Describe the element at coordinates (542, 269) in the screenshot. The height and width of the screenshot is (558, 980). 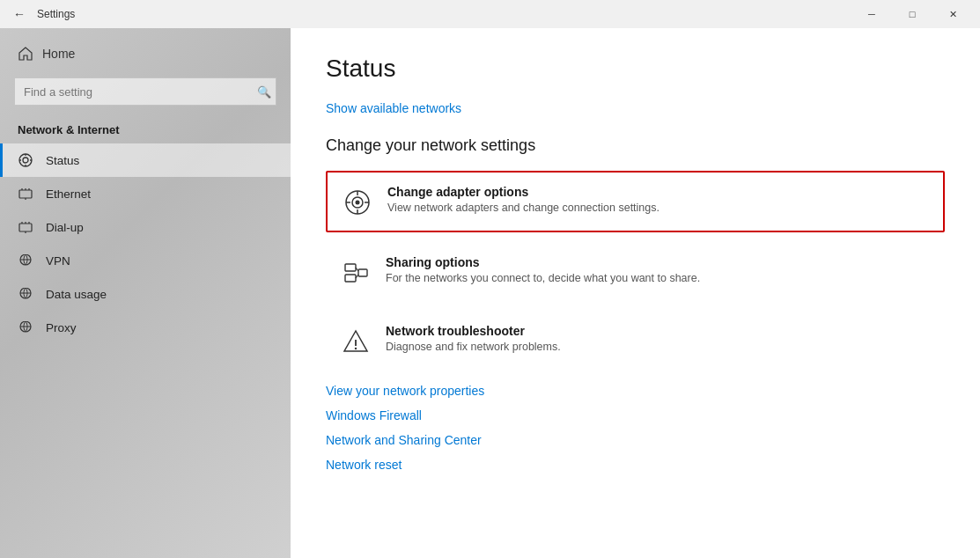
I see `sharing-text: Sharing options For the networks you con…` at that location.